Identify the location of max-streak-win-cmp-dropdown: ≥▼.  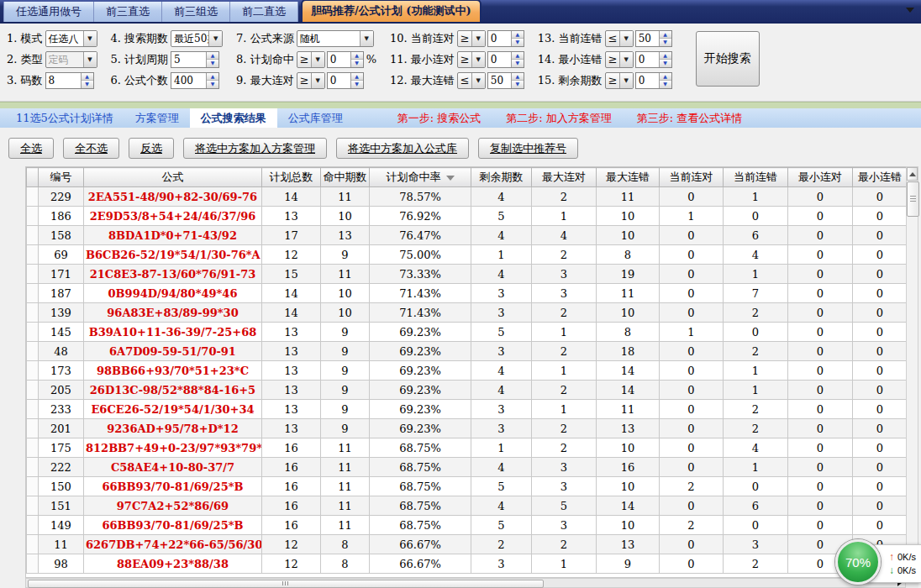
(311, 81).